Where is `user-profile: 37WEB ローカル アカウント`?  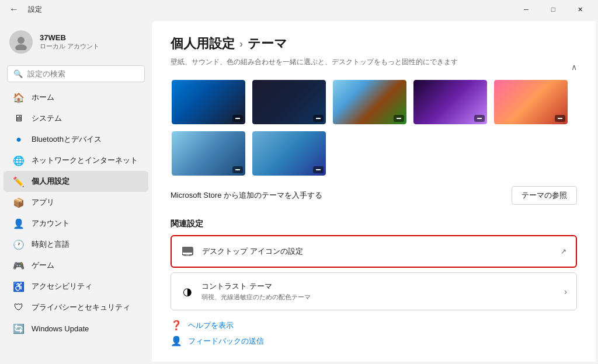 user-profile: 37WEB ローカル アカウント is located at coordinates (76, 42).